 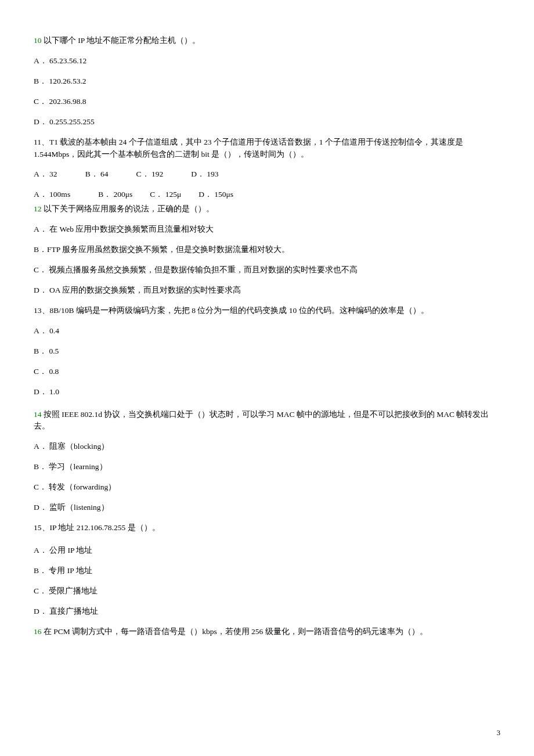 What do you see at coordinates (267, 41) in the screenshot?
I see `q10-stem: 10 以下哪个 IP 地址不能正常分配给主机（）。` at bounding box center [267, 41].